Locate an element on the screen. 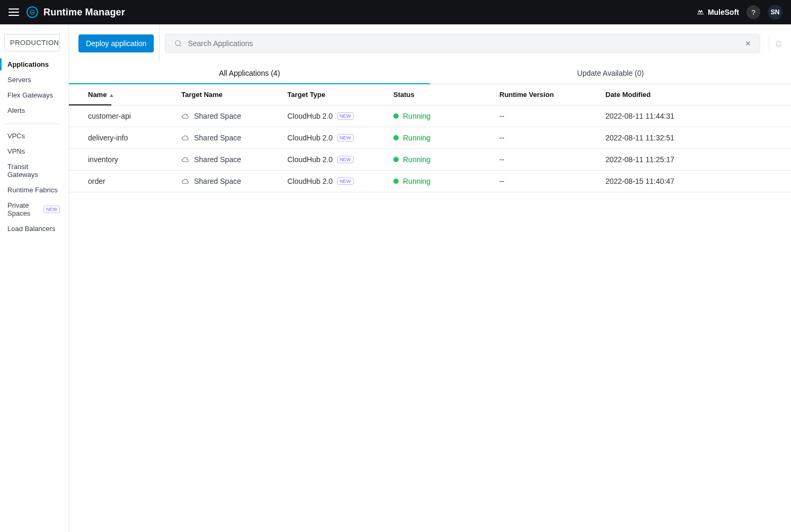  brand-icon is located at coordinates (700, 12).